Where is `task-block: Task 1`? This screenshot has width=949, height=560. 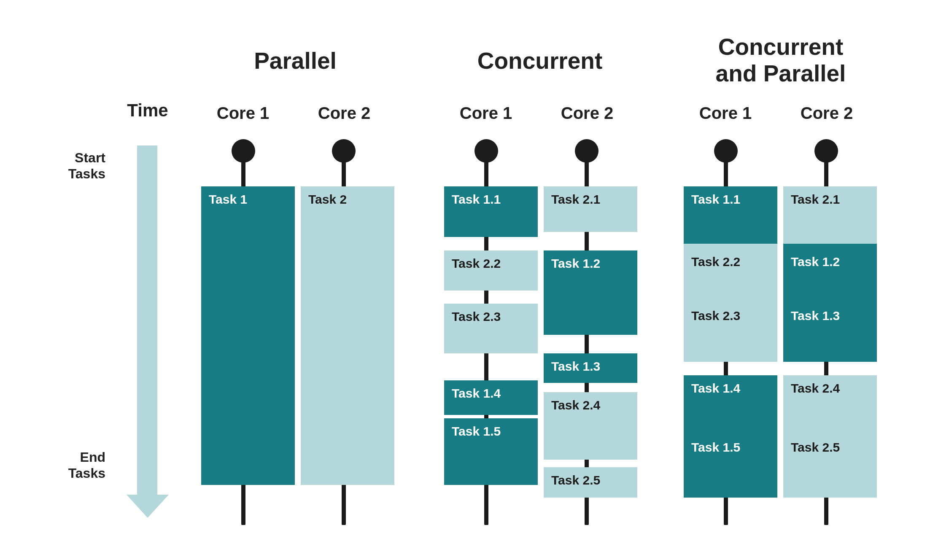 task-block: Task 1 is located at coordinates (248, 336).